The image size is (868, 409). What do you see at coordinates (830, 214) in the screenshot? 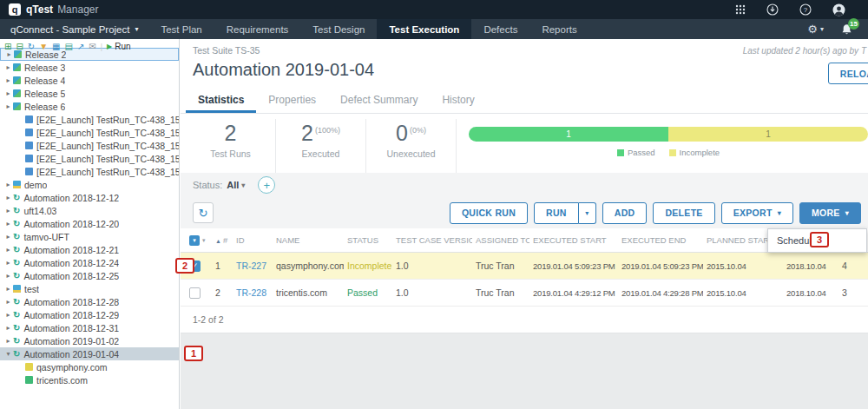
I see `more-button: MORE▾` at bounding box center [830, 214].